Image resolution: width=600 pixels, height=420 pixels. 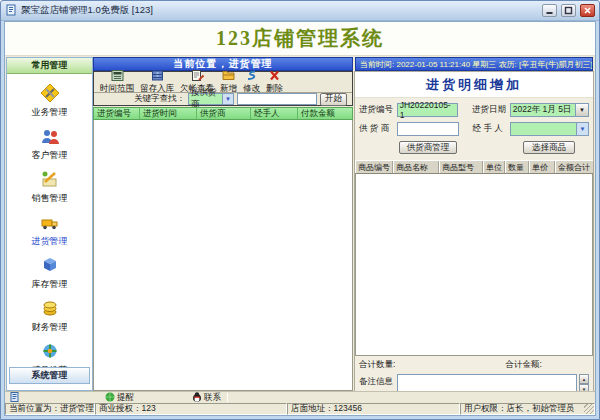 I want to click on column-header: 付款金额, so click(x=325, y=114).